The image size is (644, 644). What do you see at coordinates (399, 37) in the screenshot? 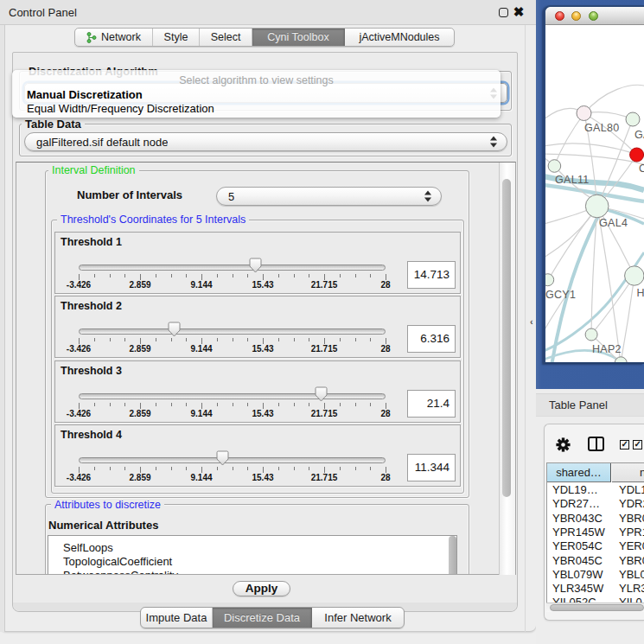
I see `tab-jactivemnodules: jActiveMNodules` at bounding box center [399, 37].